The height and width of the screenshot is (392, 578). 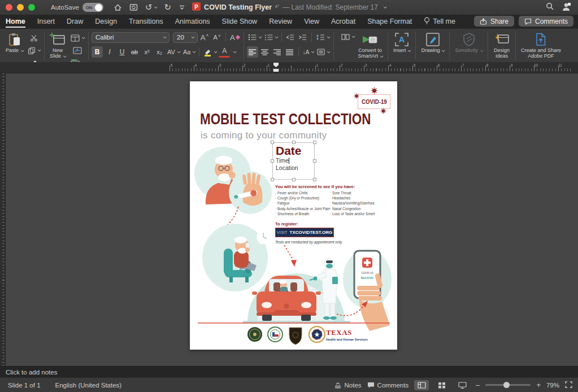 I want to click on increase-indent-button, so click(x=303, y=37).